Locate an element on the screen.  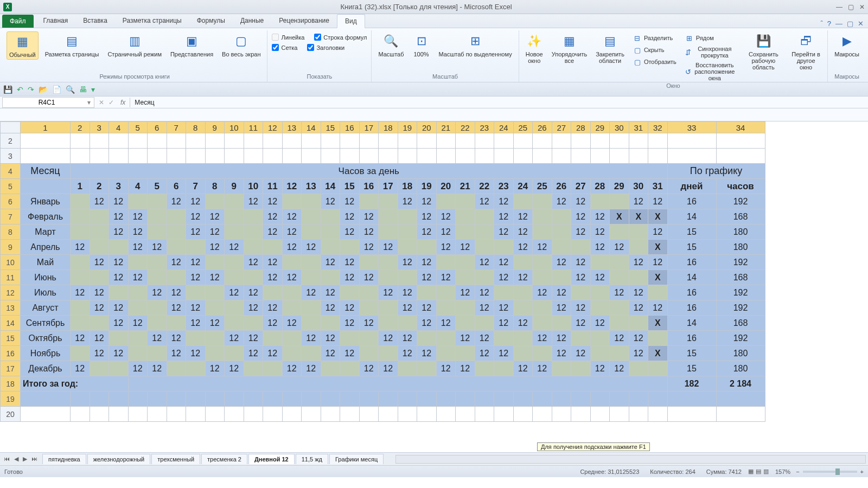
cell: 20 is located at coordinates (446, 187).